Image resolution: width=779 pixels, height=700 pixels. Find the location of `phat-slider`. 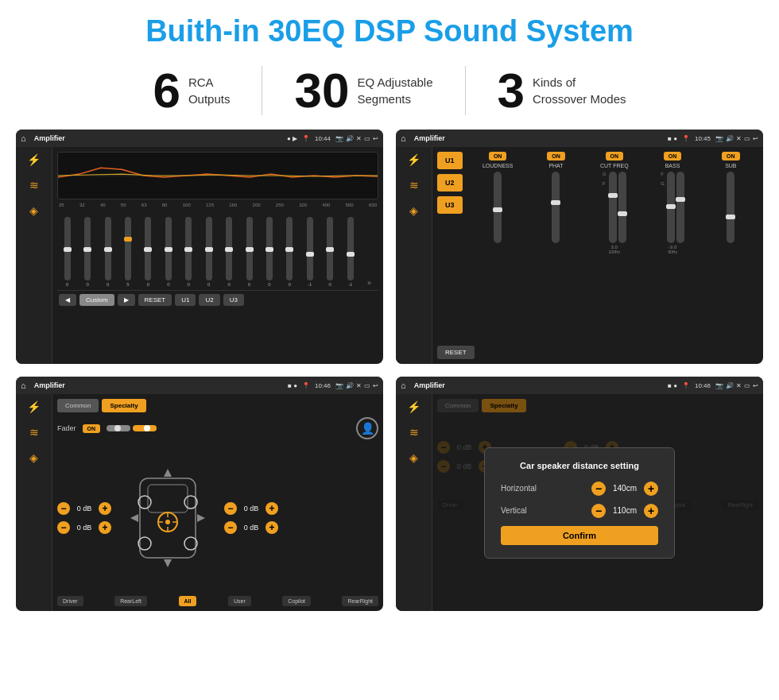

phat-slider is located at coordinates (556, 207).